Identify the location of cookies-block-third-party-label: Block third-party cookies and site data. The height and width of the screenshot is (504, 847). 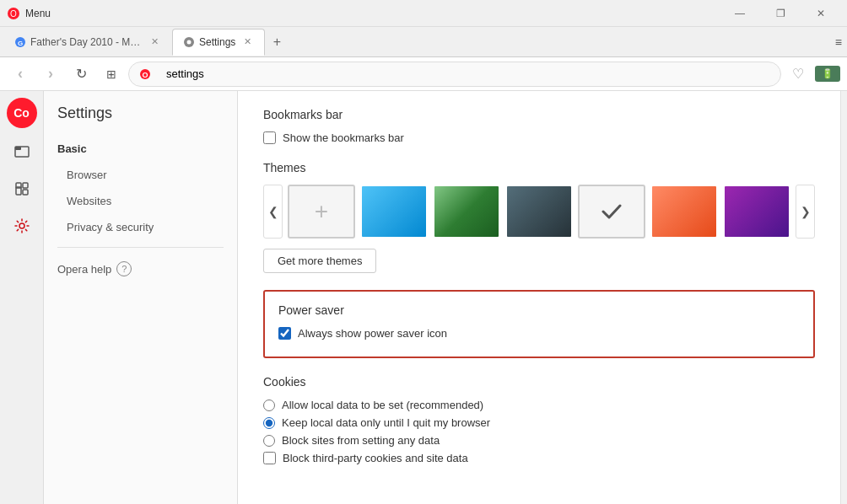
(375, 458).